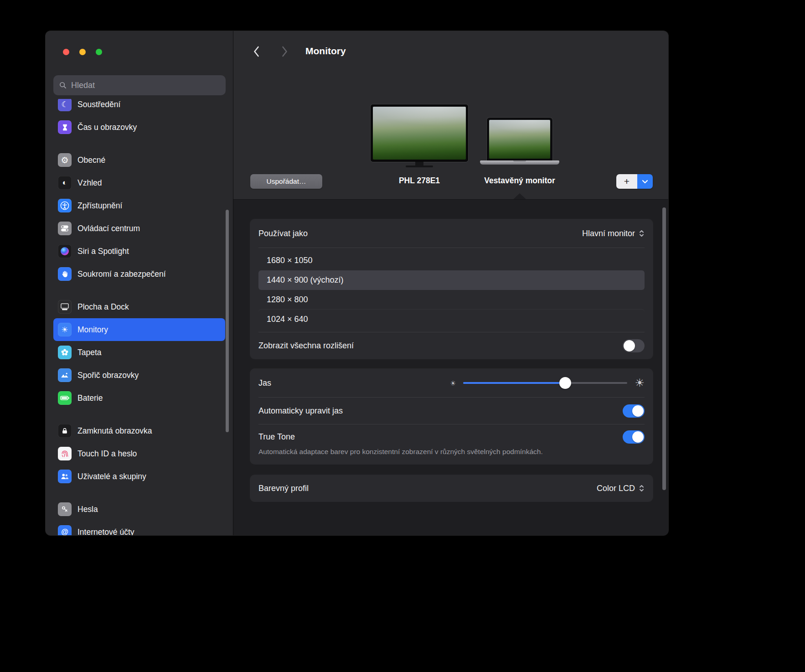 This screenshot has width=805, height=672. Describe the element at coordinates (65, 160) in the screenshot. I see `general-gear-icon: ⚙` at that location.